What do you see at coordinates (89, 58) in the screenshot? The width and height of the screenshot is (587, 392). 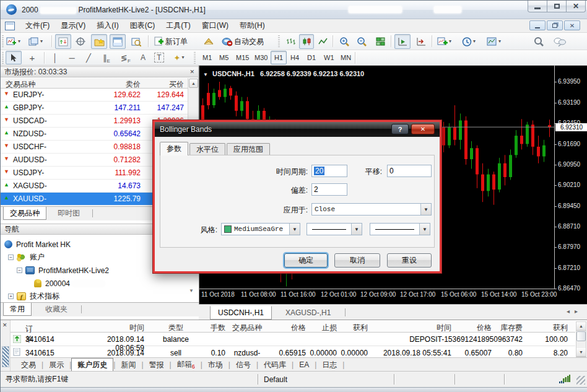 I see `trendline-button: ╱` at bounding box center [89, 58].